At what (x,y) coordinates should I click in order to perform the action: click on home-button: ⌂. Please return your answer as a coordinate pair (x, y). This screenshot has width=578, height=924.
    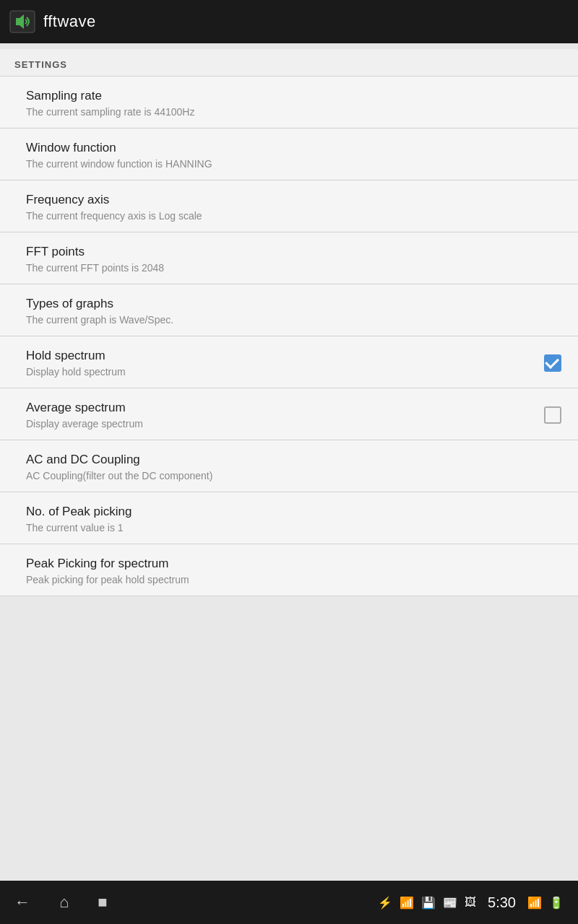
    Looking at the image, I should click on (64, 902).